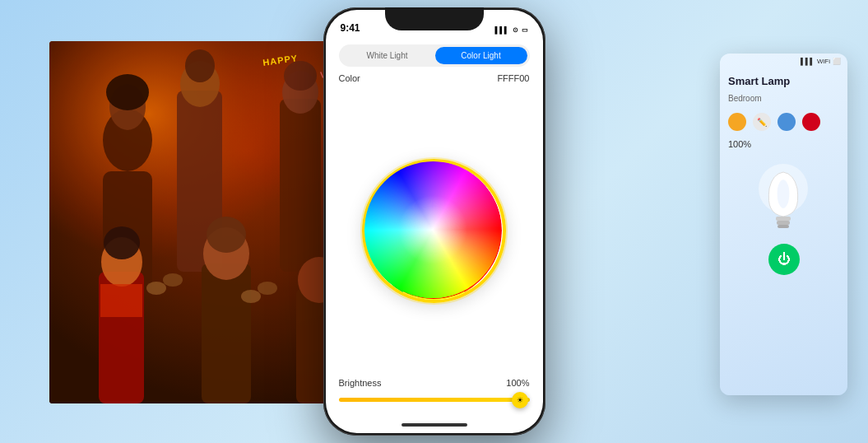 The height and width of the screenshot is (443, 868). What do you see at coordinates (511, 30) in the screenshot?
I see `status-icons: ▌▌▌ ⊙ ▭` at bounding box center [511, 30].